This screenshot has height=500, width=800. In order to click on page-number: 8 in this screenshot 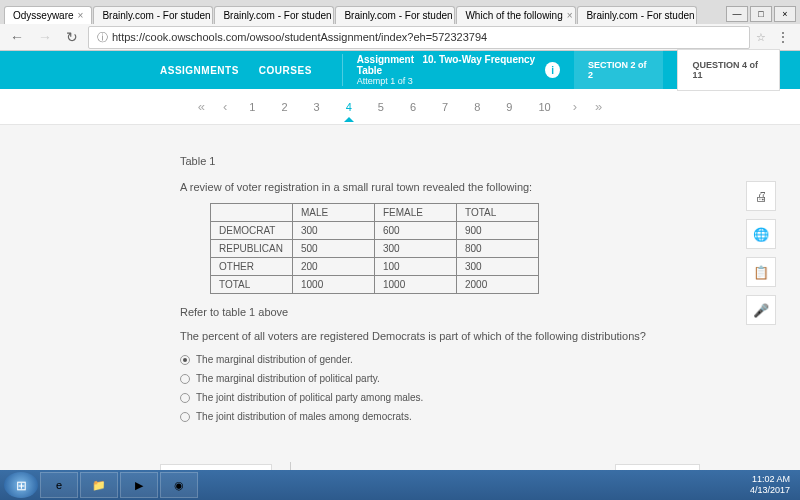, I will do `click(477, 107)`.